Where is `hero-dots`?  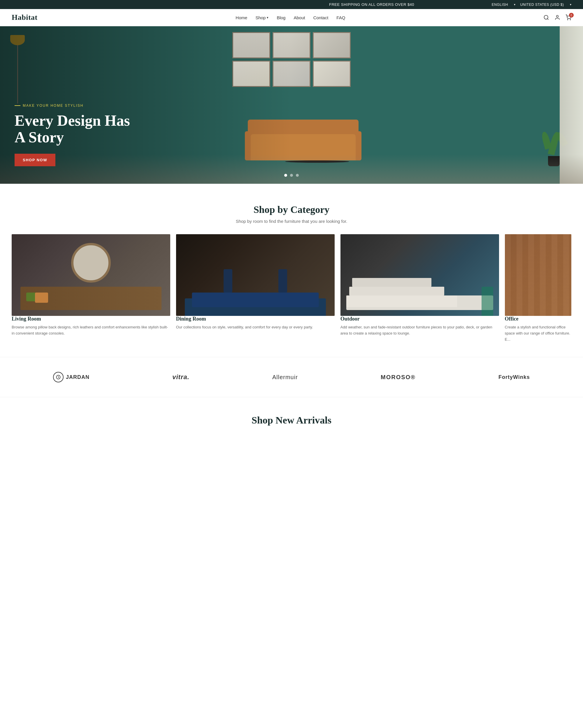 hero-dots is located at coordinates (292, 175).